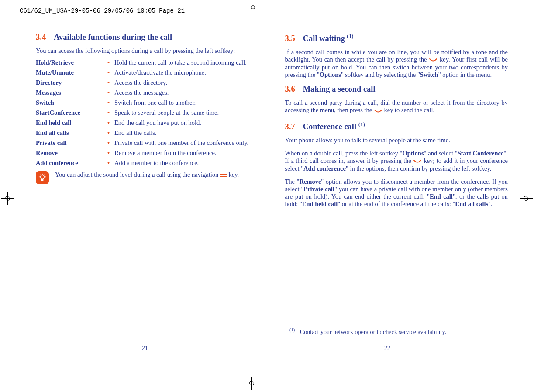  Describe the element at coordinates (187, 163) in the screenshot. I see `function-description: Add a member to the conference.` at that location.